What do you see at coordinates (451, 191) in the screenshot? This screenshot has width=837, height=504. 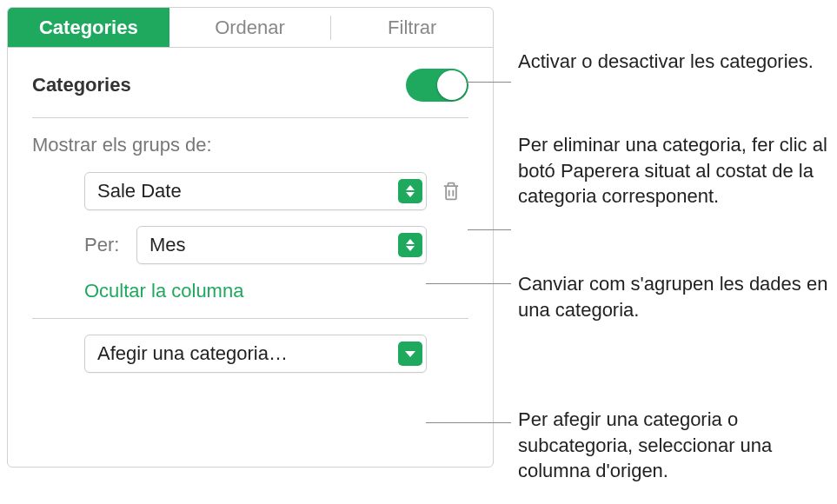 I see `trash-button` at bounding box center [451, 191].